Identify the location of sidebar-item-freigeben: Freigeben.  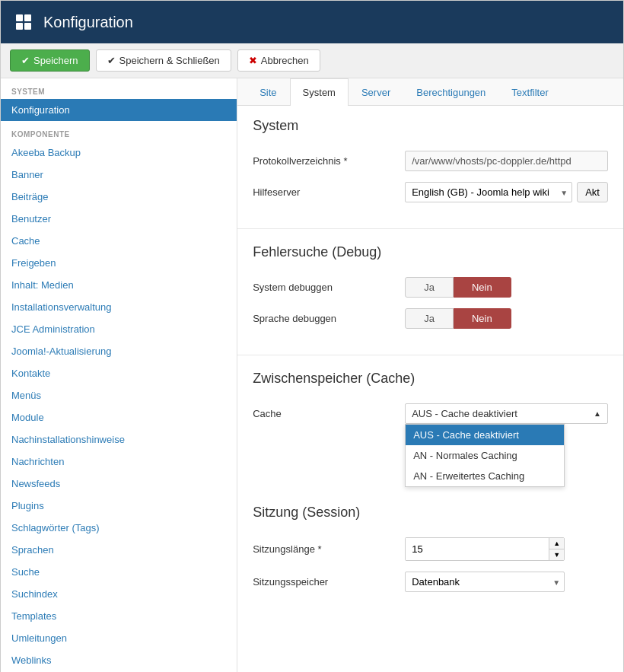
(119, 263).